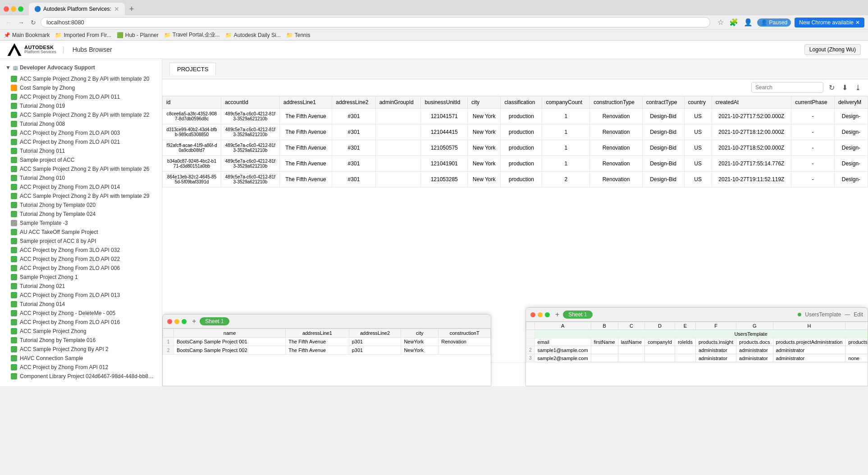 The image size is (868, 475). Describe the element at coordinates (663, 179) in the screenshot. I see `cell-4-contractType: Design-Bid` at that location.